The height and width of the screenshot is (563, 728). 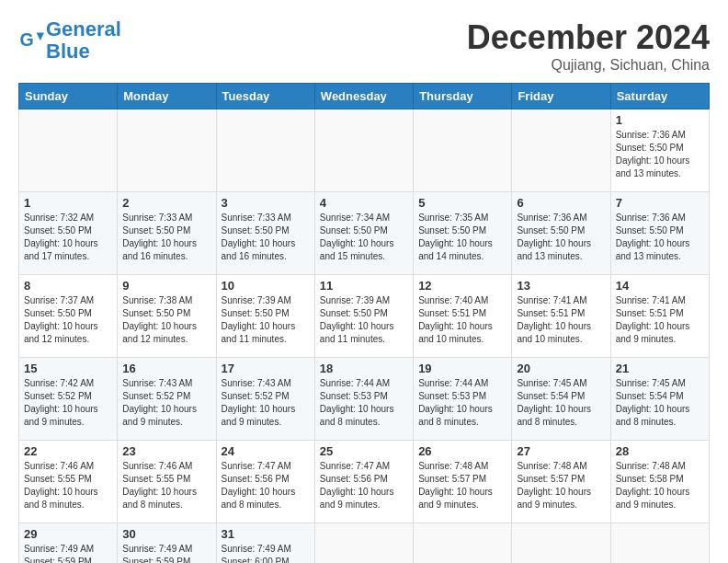 I want to click on calendar-cell: 14 Sunrise: 7:41 AMSunset: 5:51 PMDaylig…, so click(x=660, y=316).